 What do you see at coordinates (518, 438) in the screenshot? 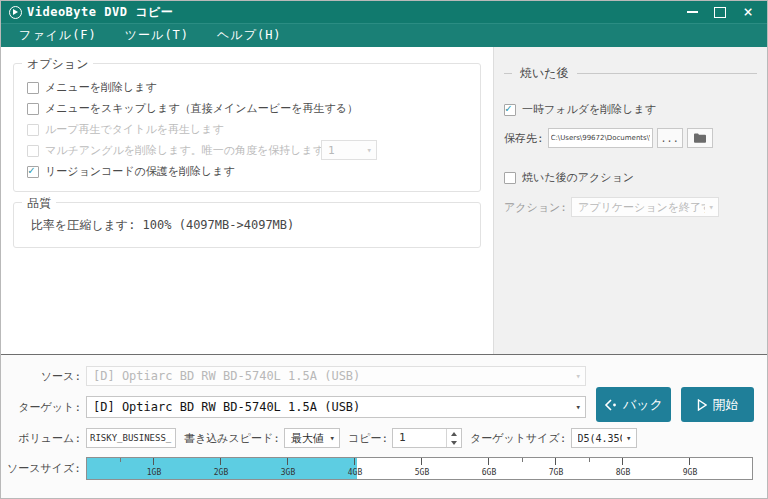
I see `target-size-label: ターゲットサイズ:` at bounding box center [518, 438].